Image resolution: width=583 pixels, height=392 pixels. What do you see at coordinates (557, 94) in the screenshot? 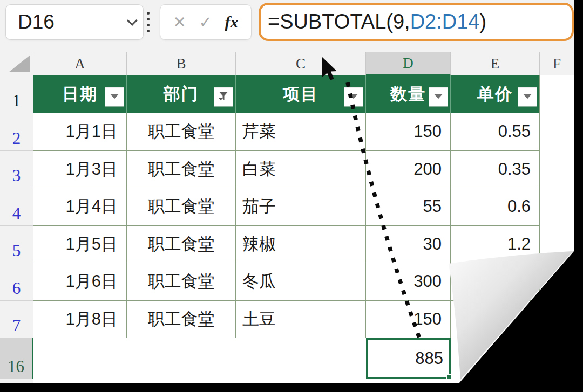
I see `cell-f1` at bounding box center [557, 94].